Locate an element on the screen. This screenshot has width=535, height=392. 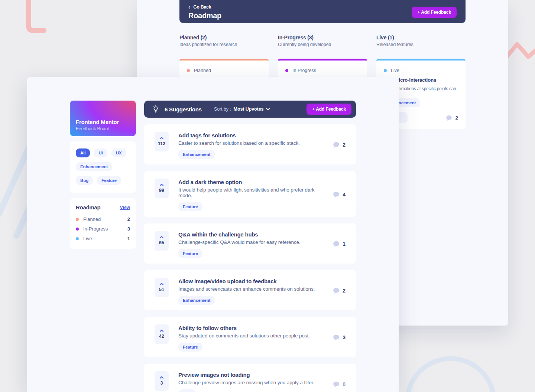
upvote-button: 42 is located at coordinates (162, 334).